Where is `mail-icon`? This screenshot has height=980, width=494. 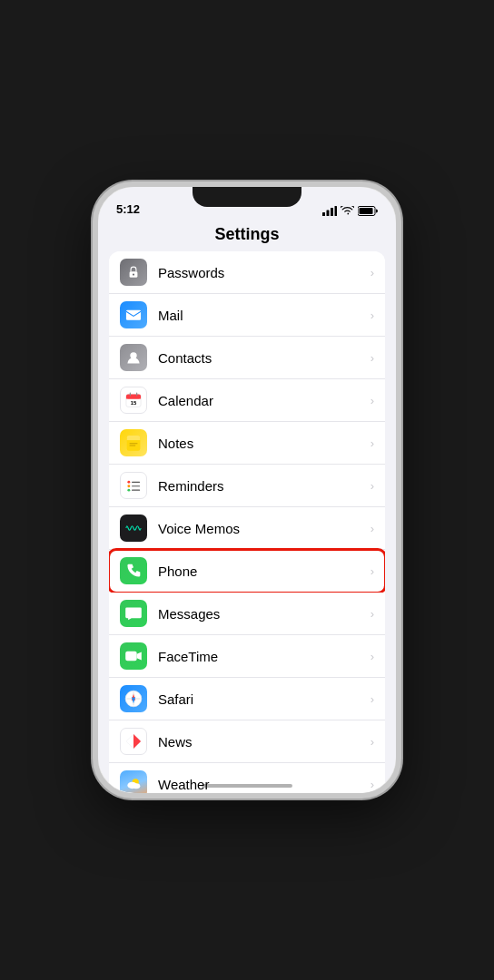
mail-icon is located at coordinates (133, 315).